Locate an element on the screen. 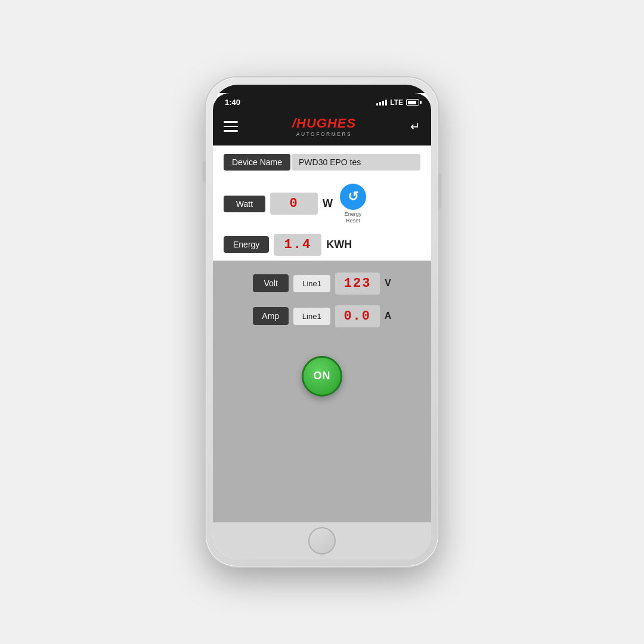 This screenshot has height=644, width=644. energy-reset-button: ↺ EnergyReset is located at coordinates (353, 204).